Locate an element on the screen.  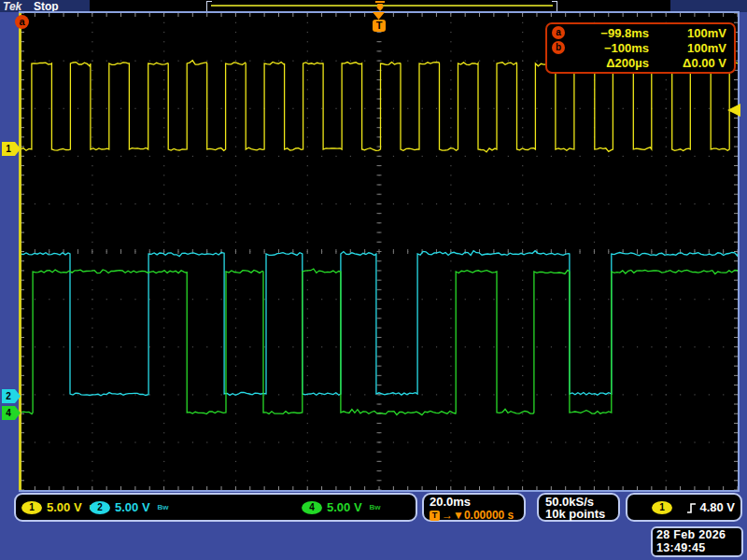
timebase-box: 20.0ms T →▼0.00000 s is located at coordinates (474, 508).